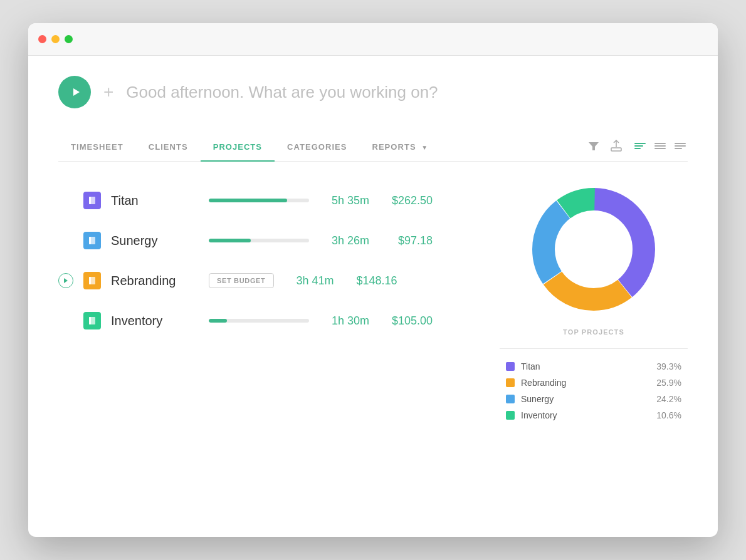  I want to click on project-name-inventory: Inventory, so click(155, 321).